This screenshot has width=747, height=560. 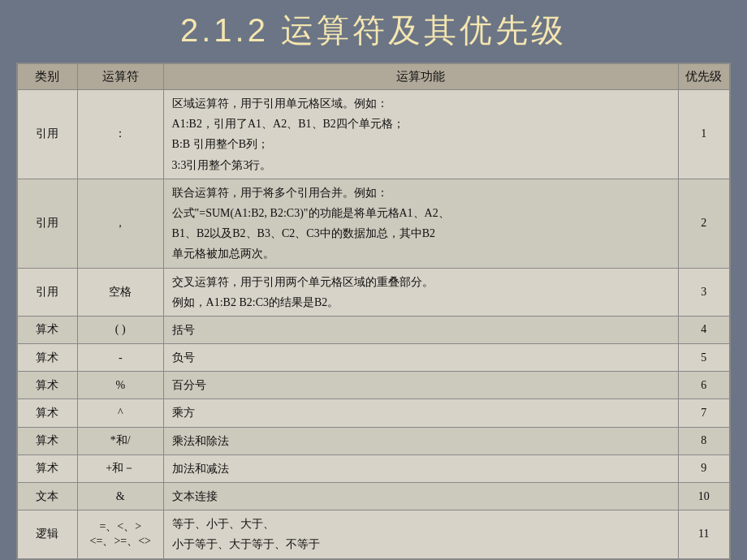 I want to click on cell-function: 乘法和除法, so click(x=421, y=441).